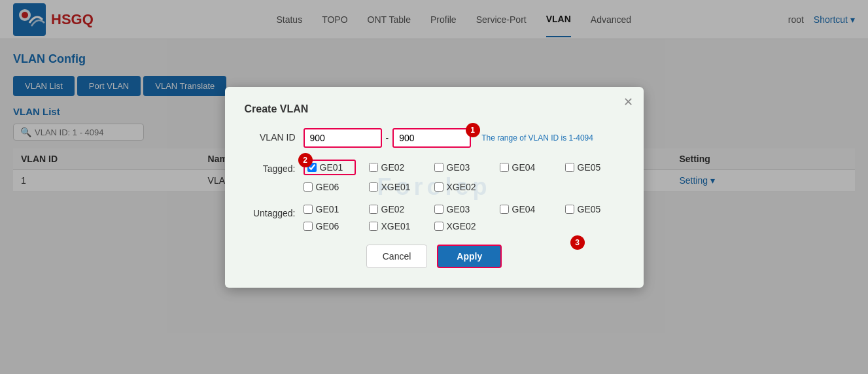  What do you see at coordinates (274, 167) in the screenshot?
I see `tagged-label: Tagged:` at bounding box center [274, 167].